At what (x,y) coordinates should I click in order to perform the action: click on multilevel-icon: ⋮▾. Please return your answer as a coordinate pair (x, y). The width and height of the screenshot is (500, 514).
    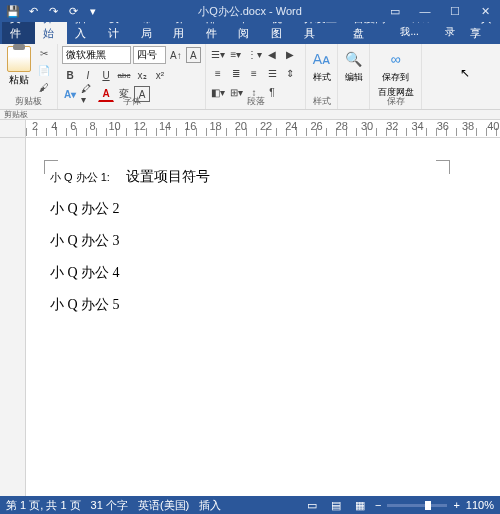
    Looking at the image, I should click on (254, 54).